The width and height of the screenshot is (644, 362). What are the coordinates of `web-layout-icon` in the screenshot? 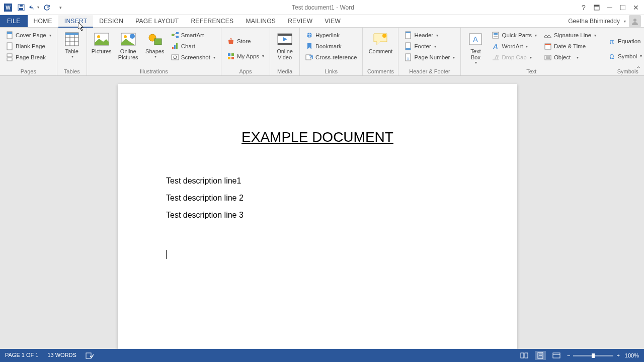 It's located at (556, 355).